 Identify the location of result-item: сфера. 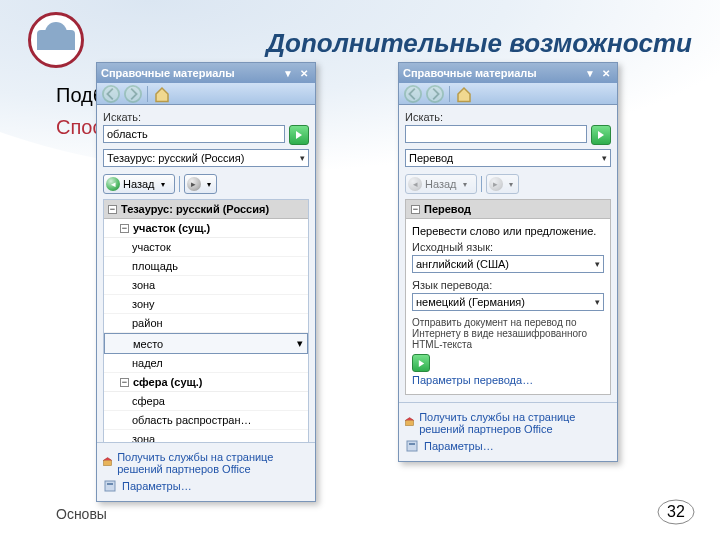
(206, 402).